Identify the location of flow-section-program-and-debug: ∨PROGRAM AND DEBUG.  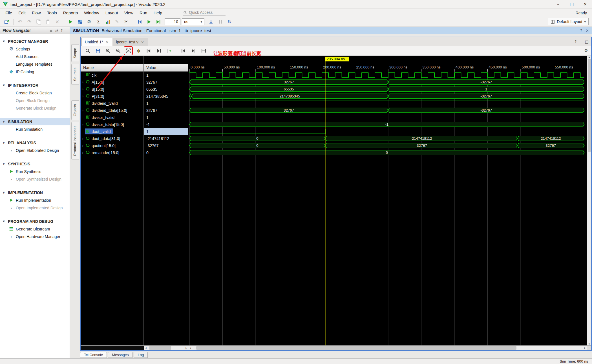
(35, 221).